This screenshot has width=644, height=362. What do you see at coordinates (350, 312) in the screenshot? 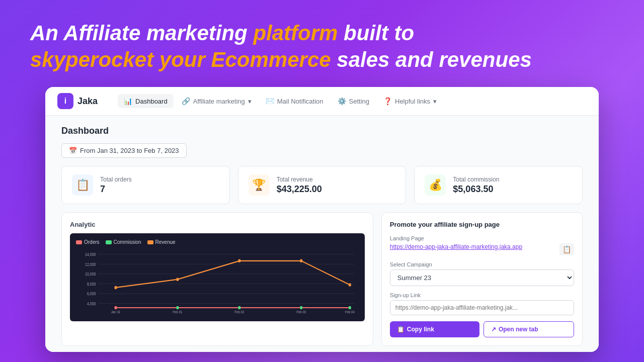
I see `svg-text: Feb 04` at bounding box center [350, 312].